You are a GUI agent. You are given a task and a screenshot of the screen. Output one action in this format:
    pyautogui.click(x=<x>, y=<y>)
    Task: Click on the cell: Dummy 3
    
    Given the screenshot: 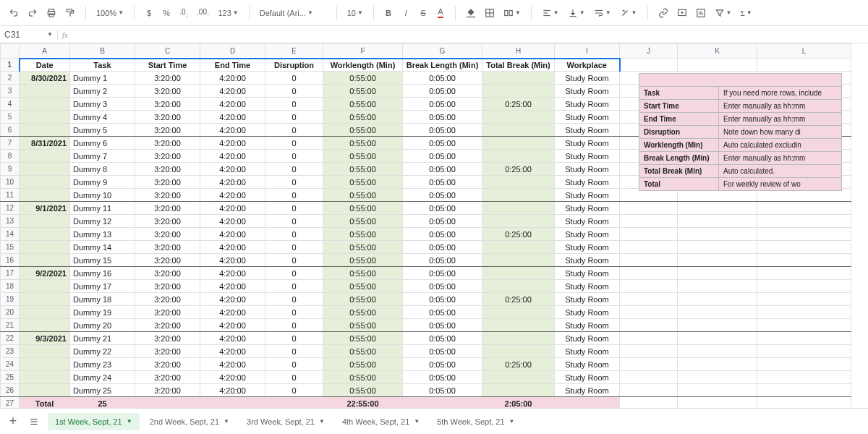 What is the action you would take?
    pyautogui.click(x=103, y=104)
    